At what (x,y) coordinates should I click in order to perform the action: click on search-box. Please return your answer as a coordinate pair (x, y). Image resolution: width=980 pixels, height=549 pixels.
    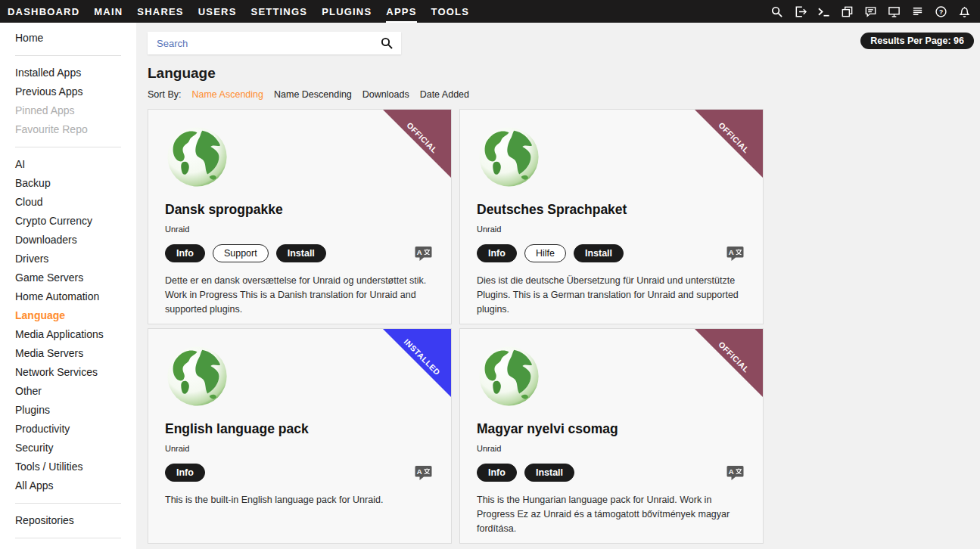
    Looking at the image, I should click on (274, 43).